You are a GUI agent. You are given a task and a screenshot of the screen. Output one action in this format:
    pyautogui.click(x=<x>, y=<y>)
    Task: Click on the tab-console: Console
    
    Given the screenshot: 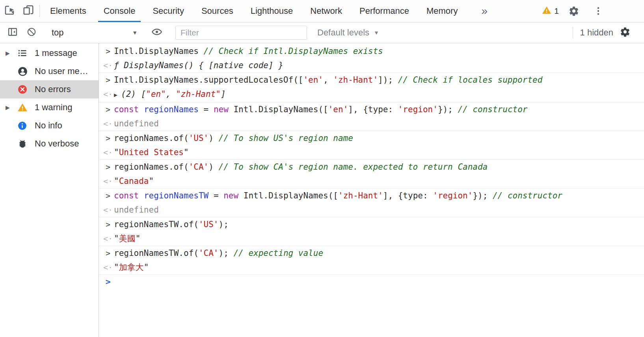 What is the action you would take?
    pyautogui.click(x=120, y=11)
    